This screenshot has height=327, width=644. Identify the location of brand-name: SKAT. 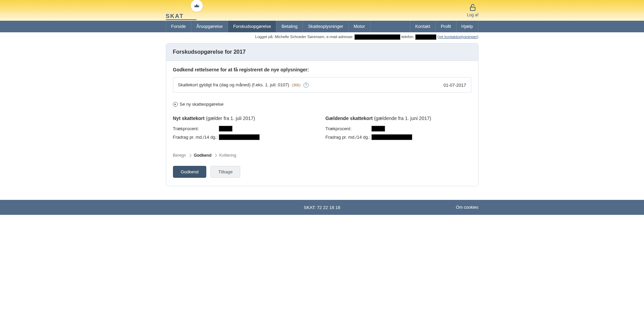
(175, 16).